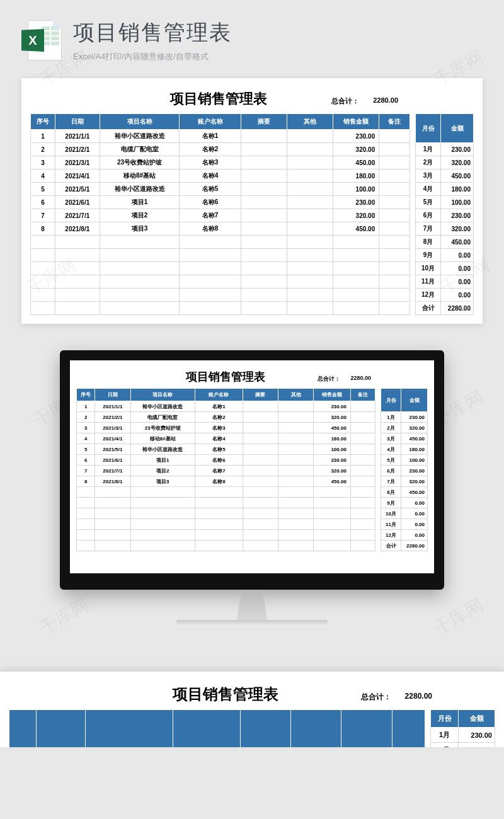  I want to click on cell: 2021/3/1, so click(77, 163).